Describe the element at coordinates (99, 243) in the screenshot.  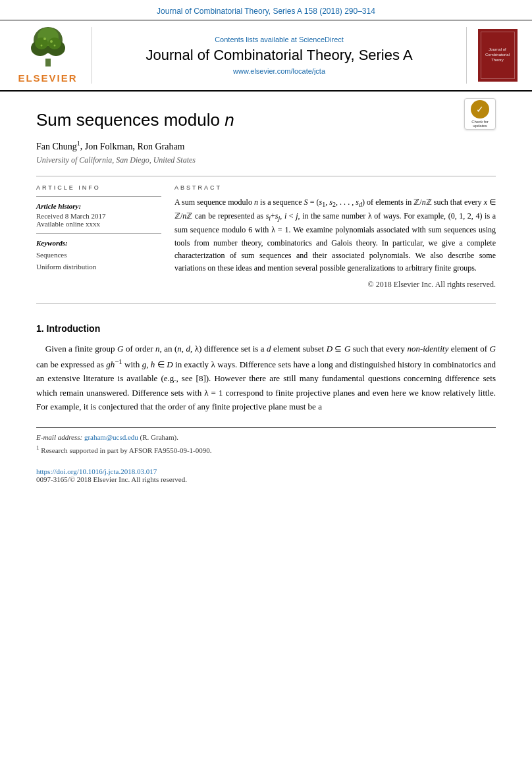
I see `keywords-label: Keywords:` at that location.